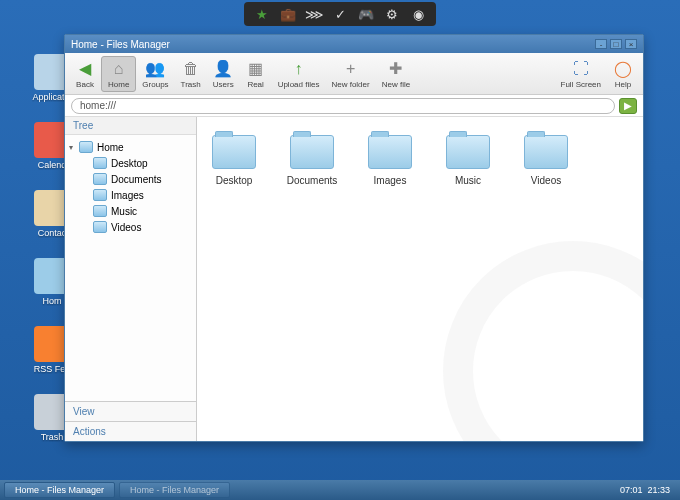 This screenshot has height=500, width=680. What do you see at coordinates (130, 268) in the screenshot?
I see `tree: ▾ Home DesktopDocumentsImagesMusicVideos` at bounding box center [130, 268].